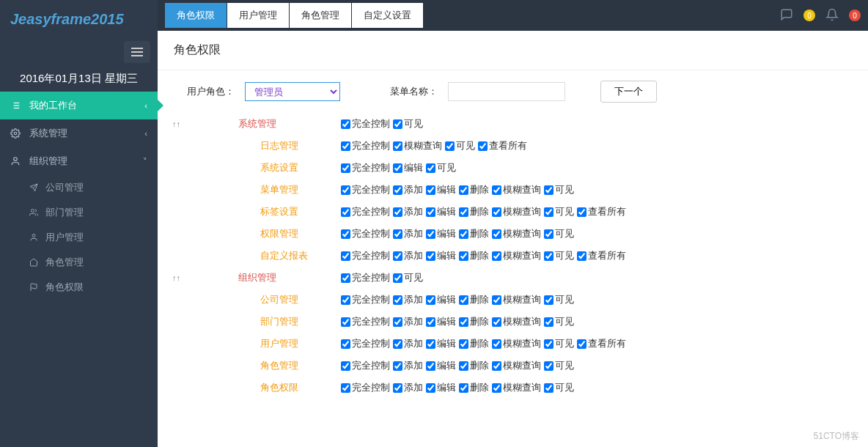 The width and height of the screenshot is (868, 447). Describe the element at coordinates (183, 124) in the screenshot. I see `collapse-toggle: ↑↑` at that location.